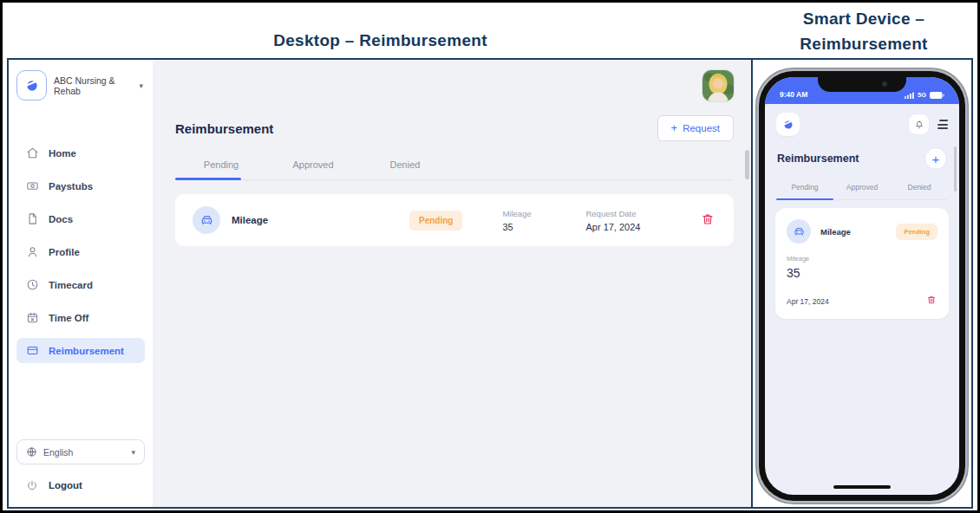 The width and height of the screenshot is (980, 513). What do you see at coordinates (33, 284) in the screenshot?
I see `clock-icon` at bounding box center [33, 284].